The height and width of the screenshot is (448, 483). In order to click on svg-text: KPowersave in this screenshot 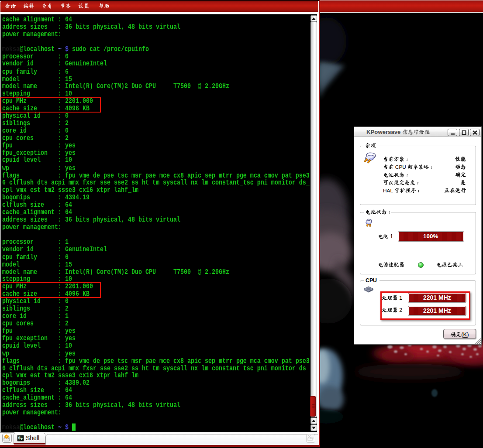, I will do `click(384, 132)`.